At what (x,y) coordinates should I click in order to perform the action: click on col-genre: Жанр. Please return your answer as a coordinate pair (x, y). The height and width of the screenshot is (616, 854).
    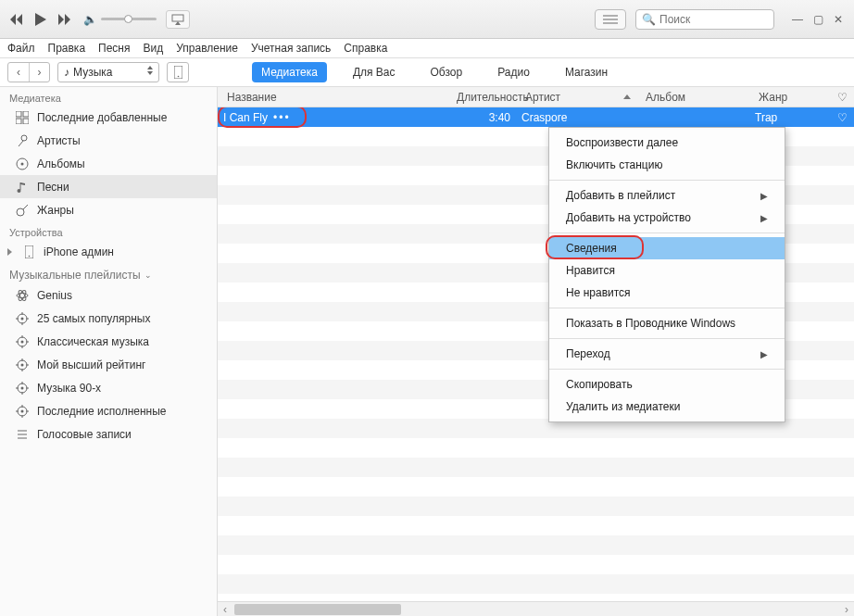
    Looking at the image, I should click on (791, 97).